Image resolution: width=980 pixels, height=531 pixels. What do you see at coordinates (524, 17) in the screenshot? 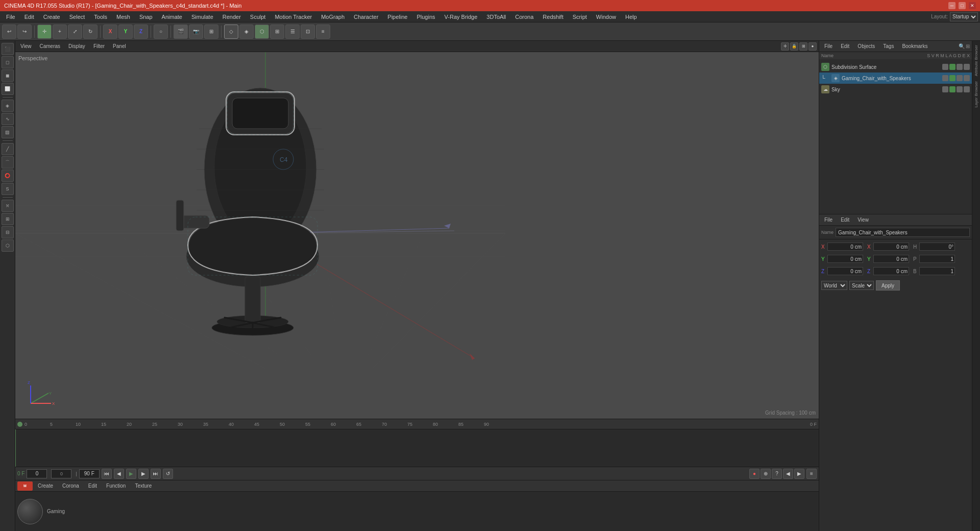
I see `menu-corona: Corona` at bounding box center [524, 17].